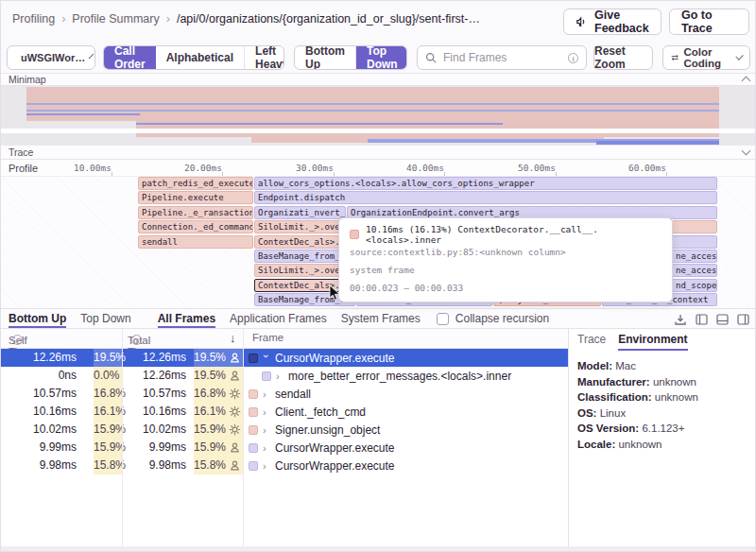  I want to click on flame-frame: nd_scopes, so click(695, 285).